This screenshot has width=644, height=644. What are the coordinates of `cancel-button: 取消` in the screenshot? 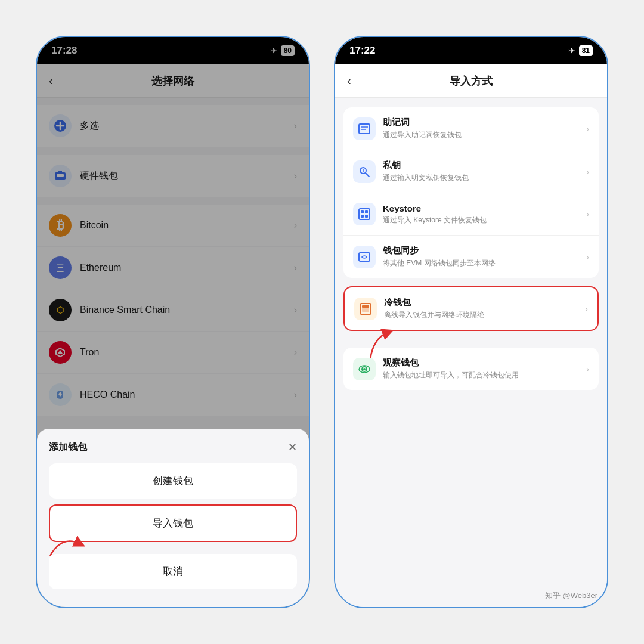 It's located at (173, 571).